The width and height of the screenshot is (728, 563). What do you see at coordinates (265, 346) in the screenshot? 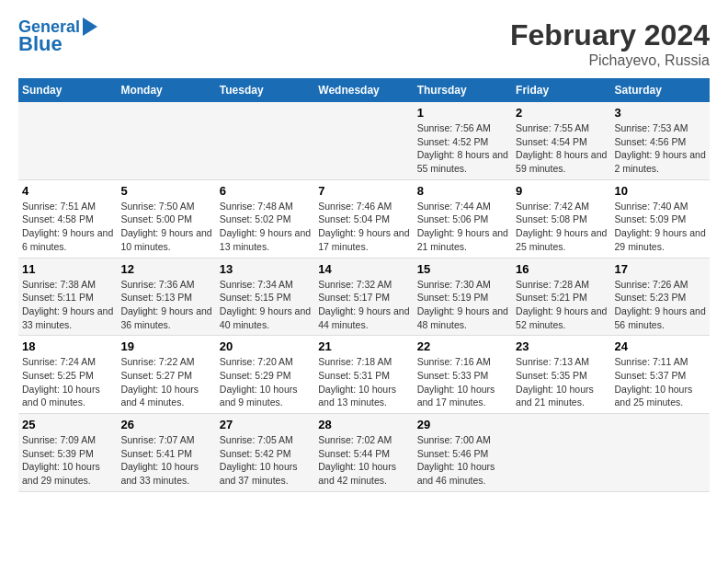
I see `day-number: 20` at bounding box center [265, 346].